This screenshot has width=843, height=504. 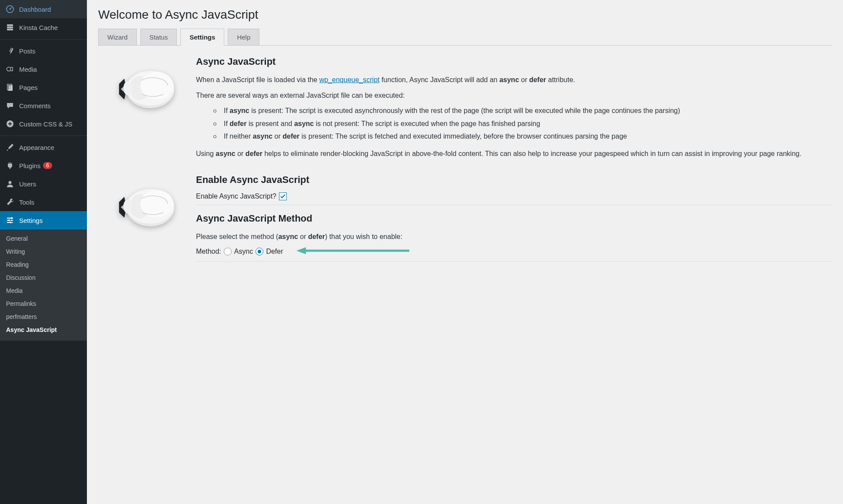 What do you see at coordinates (465, 15) in the screenshot?
I see `page-title: Welcome to Async JavaScript` at bounding box center [465, 15].